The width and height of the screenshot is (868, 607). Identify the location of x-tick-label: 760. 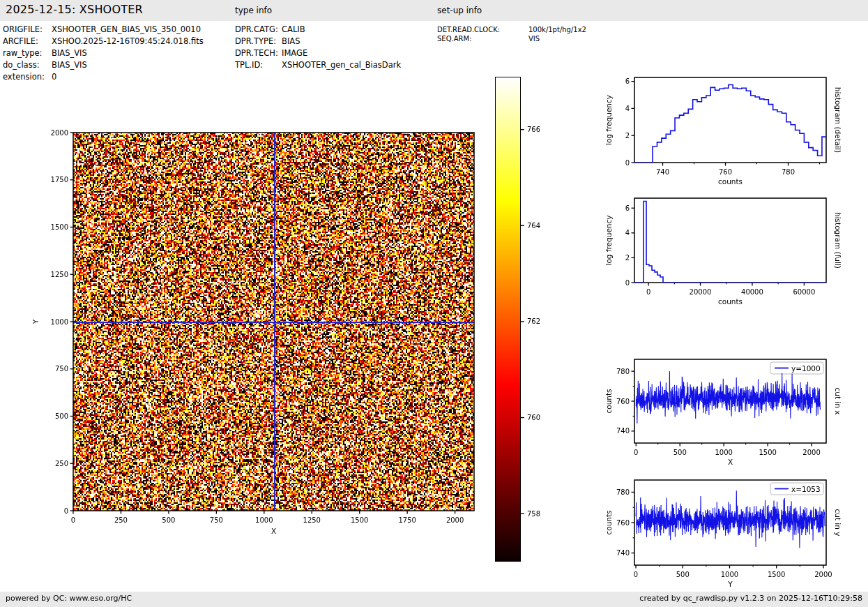
(725, 172).